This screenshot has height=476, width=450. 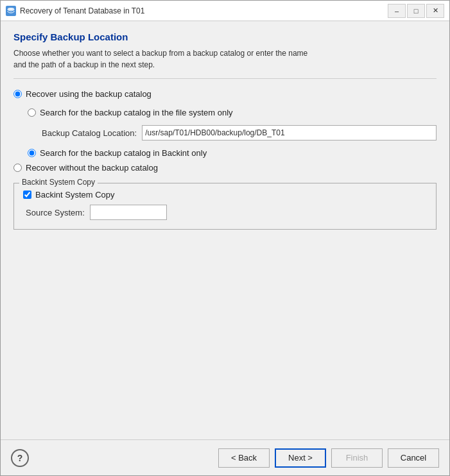 What do you see at coordinates (397, 11) in the screenshot?
I see `minimize-button: –` at bounding box center [397, 11].